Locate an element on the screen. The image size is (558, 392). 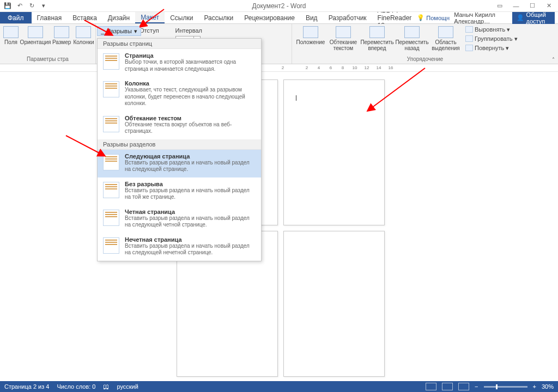
rotate-icon is located at coordinates (469, 48).